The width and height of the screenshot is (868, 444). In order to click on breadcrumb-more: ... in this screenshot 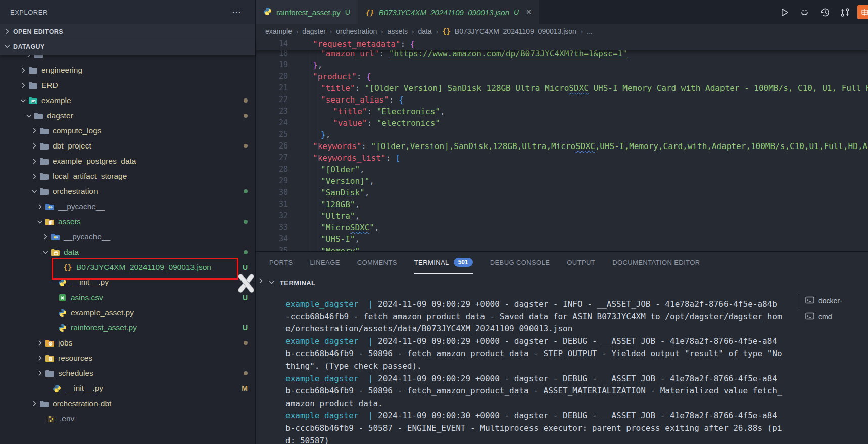, I will do `click(590, 31)`.